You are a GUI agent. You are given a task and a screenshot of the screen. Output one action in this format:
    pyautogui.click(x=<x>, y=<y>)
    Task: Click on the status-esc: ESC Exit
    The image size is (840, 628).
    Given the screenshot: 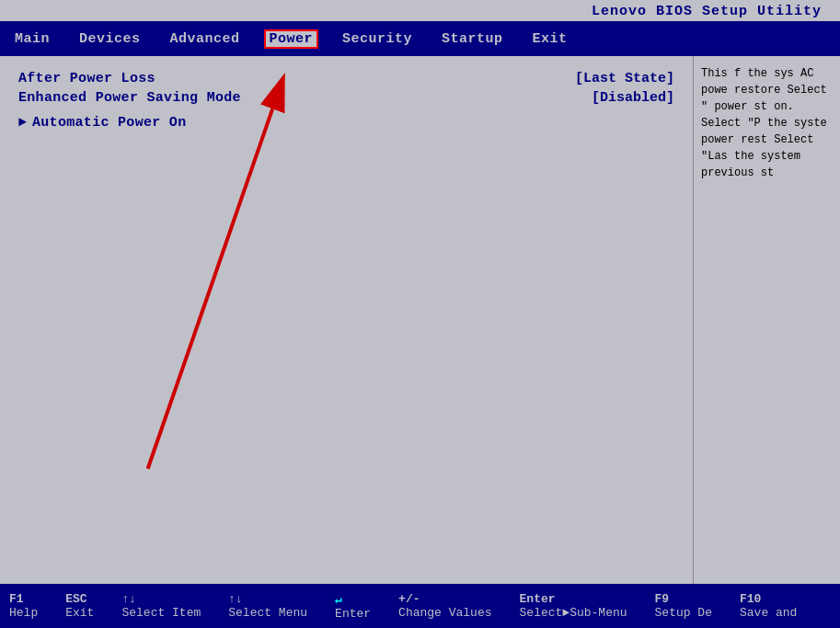 What is the action you would take?
    pyautogui.click(x=79, y=606)
    